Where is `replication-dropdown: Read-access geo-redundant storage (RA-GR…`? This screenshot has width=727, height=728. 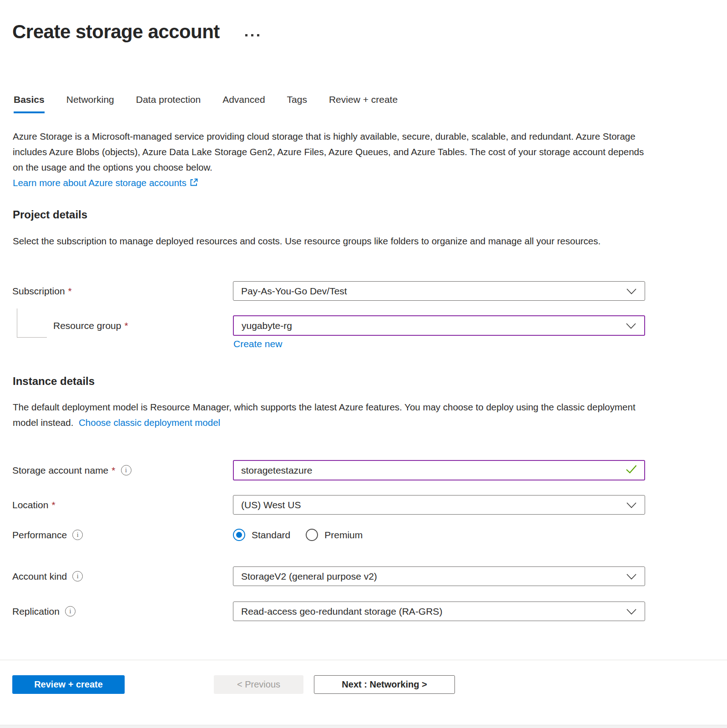
replication-dropdown: Read-access geo-redundant storage (RA-GR… is located at coordinates (439, 612).